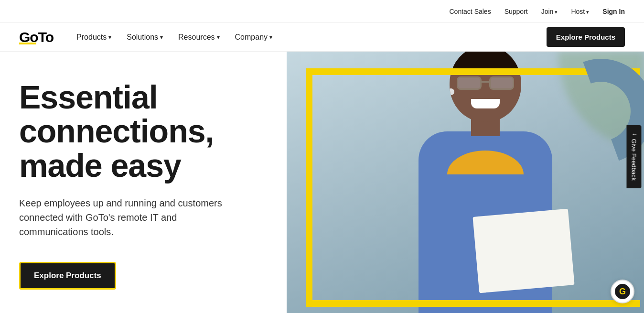  What do you see at coordinates (254, 37) in the screenshot?
I see `company-nav-link: Company ▾` at bounding box center [254, 37].